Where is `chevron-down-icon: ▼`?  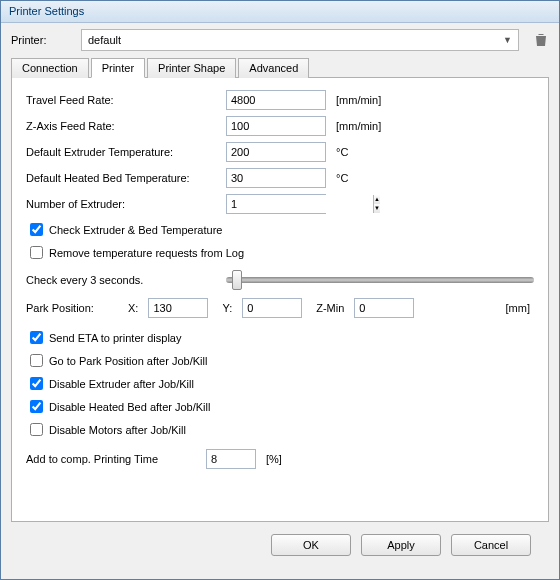
chevron-down-icon: ▼ is located at coordinates (508, 40).